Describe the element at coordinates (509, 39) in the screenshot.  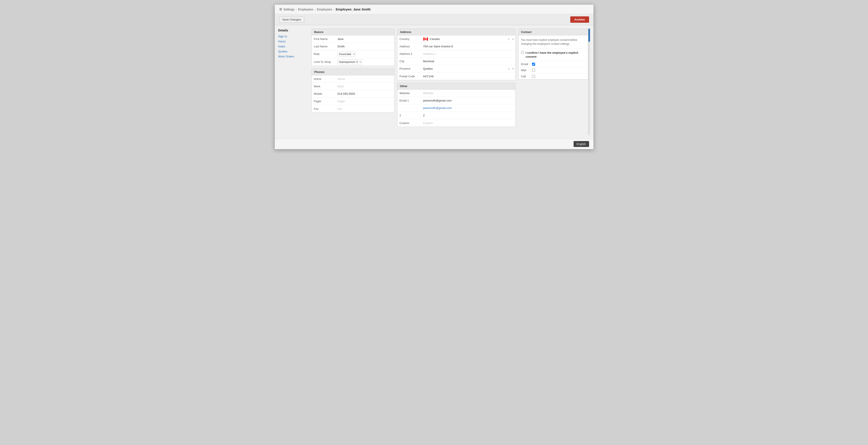
I see `country-clear-icon: ×` at that location.